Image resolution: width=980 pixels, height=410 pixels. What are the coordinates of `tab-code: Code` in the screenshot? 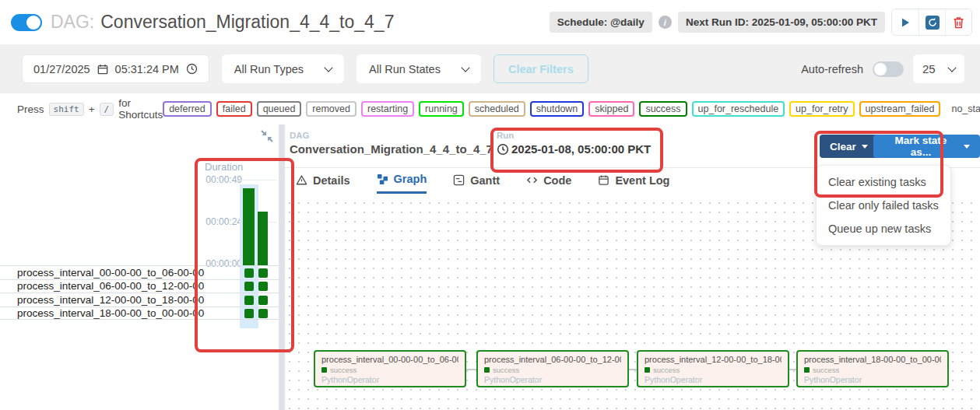 It's located at (549, 184).